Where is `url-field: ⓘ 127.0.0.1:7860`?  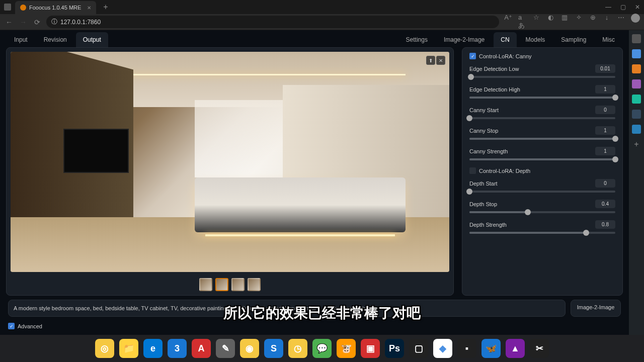 url-field: ⓘ 127.0.0.1:7860 is located at coordinates (273, 22).